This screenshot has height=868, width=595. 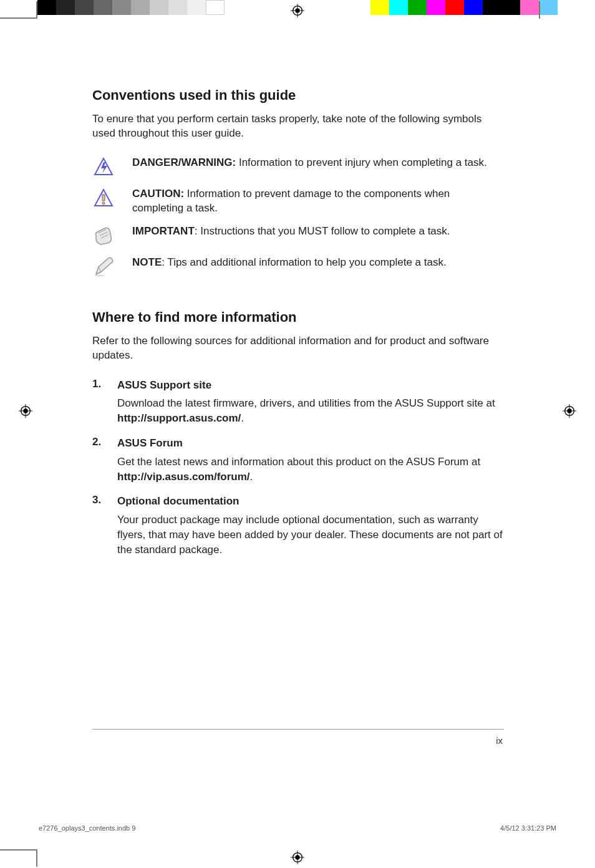 What do you see at coordinates (183, 476) in the screenshot?
I see `source-url: http://vip.asus.com/forum/` at bounding box center [183, 476].